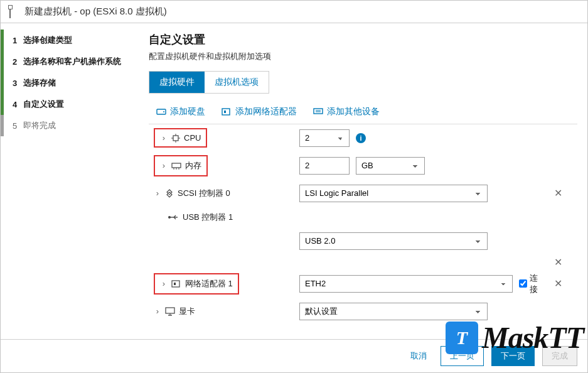  Describe the element at coordinates (560, 356) in the screenshot. I see `finish-button: 完成` at that location.